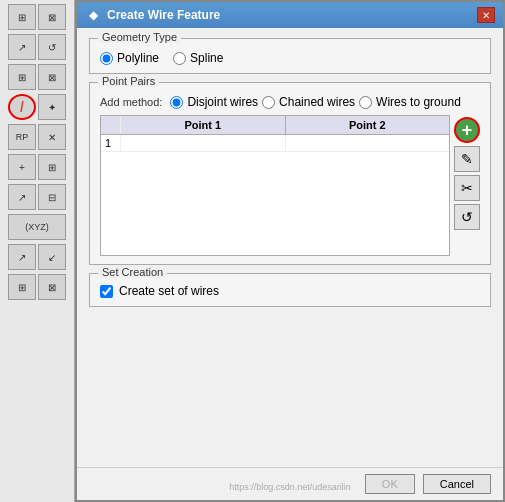 This screenshot has height=502, width=505. Describe the element at coordinates (308, 102) in the screenshot. I see `chained-wires-option: Chained wires` at that location.